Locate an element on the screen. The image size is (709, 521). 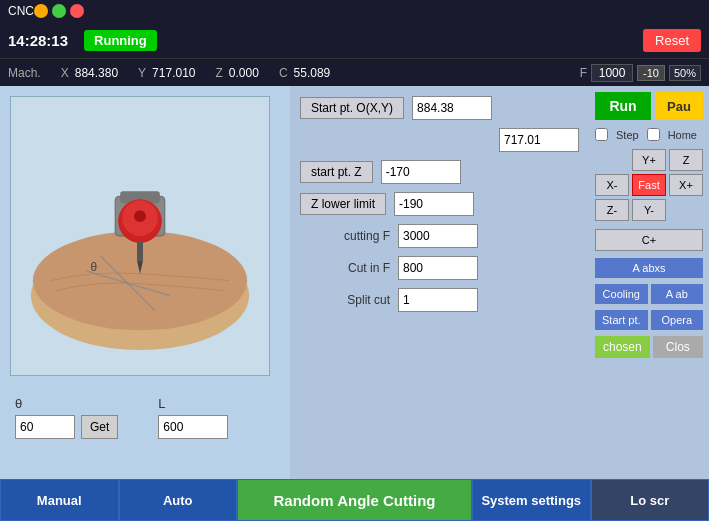
z-lower-input is located at coordinates (434, 204).